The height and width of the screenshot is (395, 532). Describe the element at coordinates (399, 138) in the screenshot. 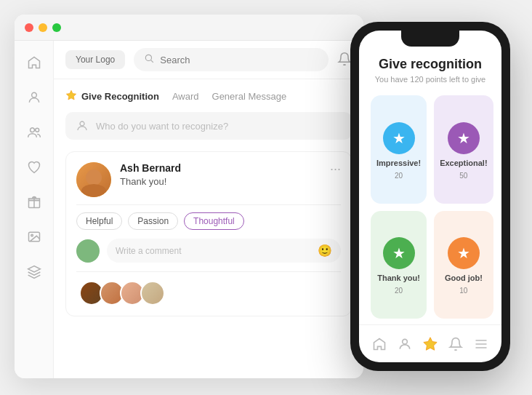

I see `star-icon-impressive: ★` at that location.